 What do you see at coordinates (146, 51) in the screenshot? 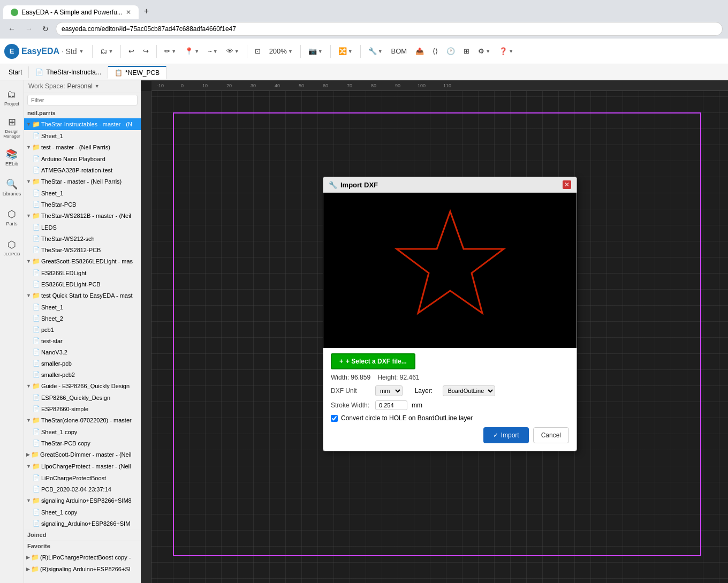
I see `redo-button: ↪` at bounding box center [146, 51].